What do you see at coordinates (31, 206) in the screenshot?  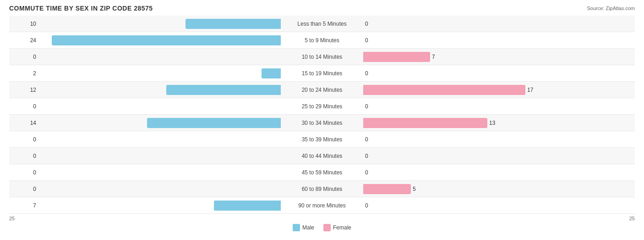 I see `male-value: 7` at bounding box center [31, 206].